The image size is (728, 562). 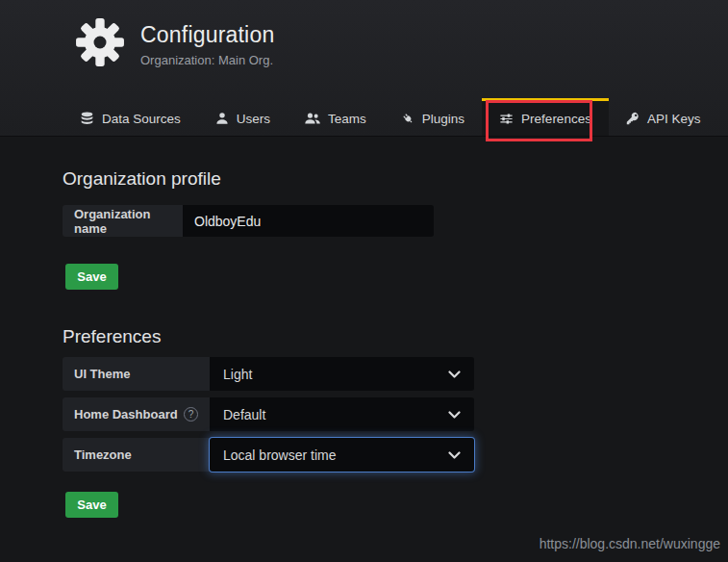 What do you see at coordinates (126, 414) in the screenshot?
I see `home-dashboard-label-text: Home Dashboard` at bounding box center [126, 414].